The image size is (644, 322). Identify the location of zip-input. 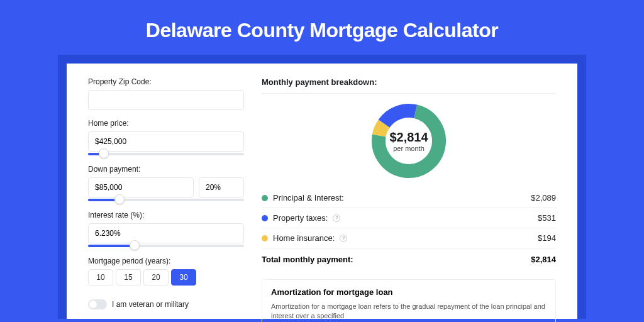
(166, 100).